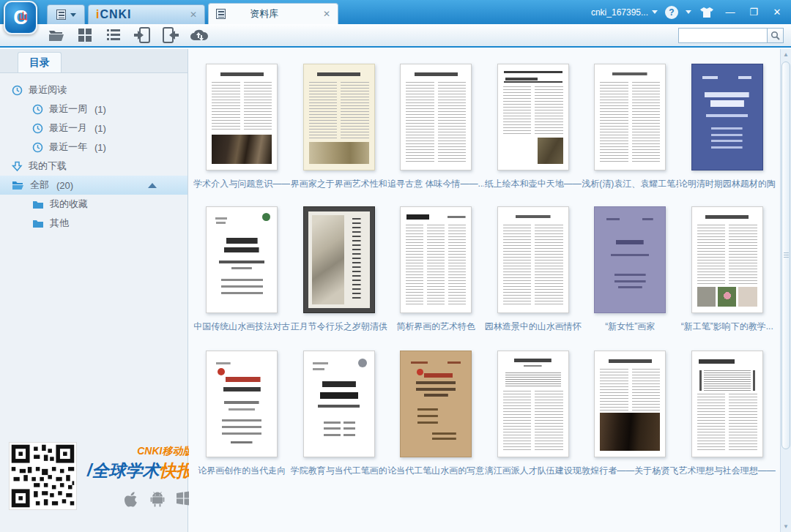 Image resolution: width=791 pixels, height=532 pixels. What do you see at coordinates (728, 414) in the screenshot?
I see `document-item: 艺术理想与社会理想——...` at bounding box center [728, 414].